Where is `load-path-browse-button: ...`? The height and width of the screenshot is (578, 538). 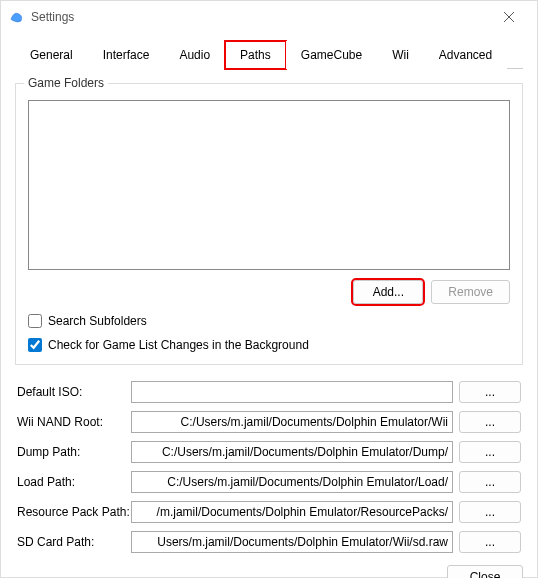 load-path-browse-button: ... is located at coordinates (490, 482).